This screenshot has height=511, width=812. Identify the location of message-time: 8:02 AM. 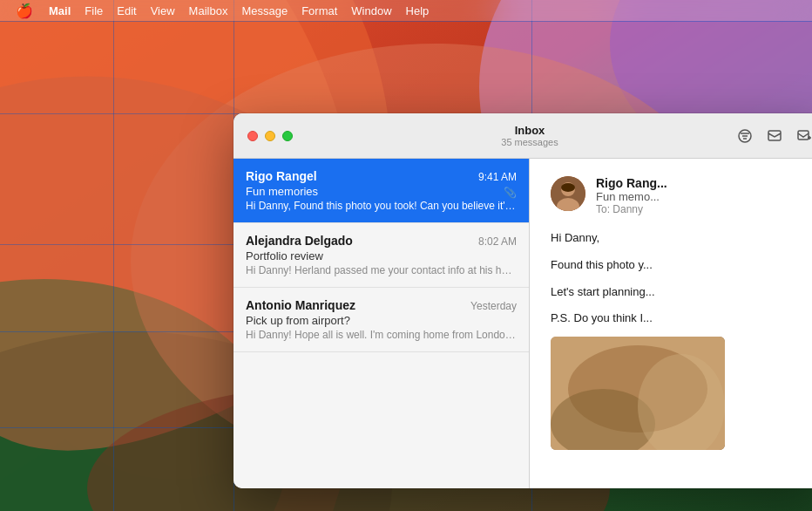
(497, 242).